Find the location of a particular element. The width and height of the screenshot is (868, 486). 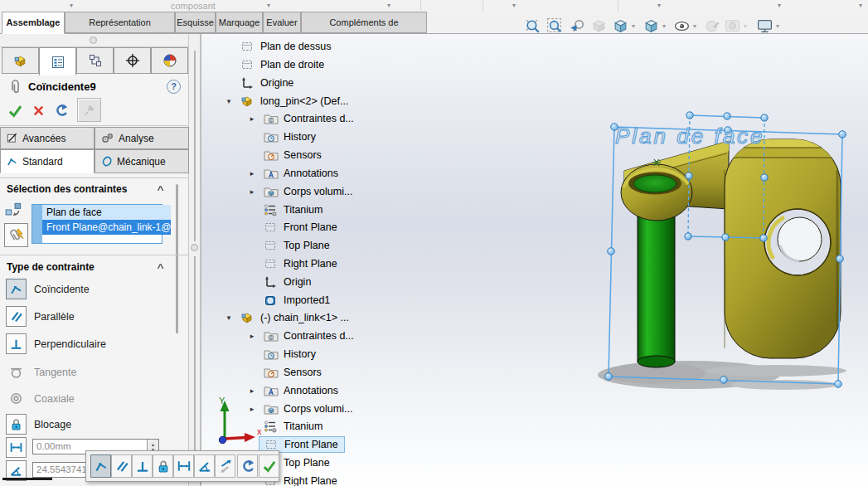

apply-scene-icon: ▾ is located at coordinates (735, 26).